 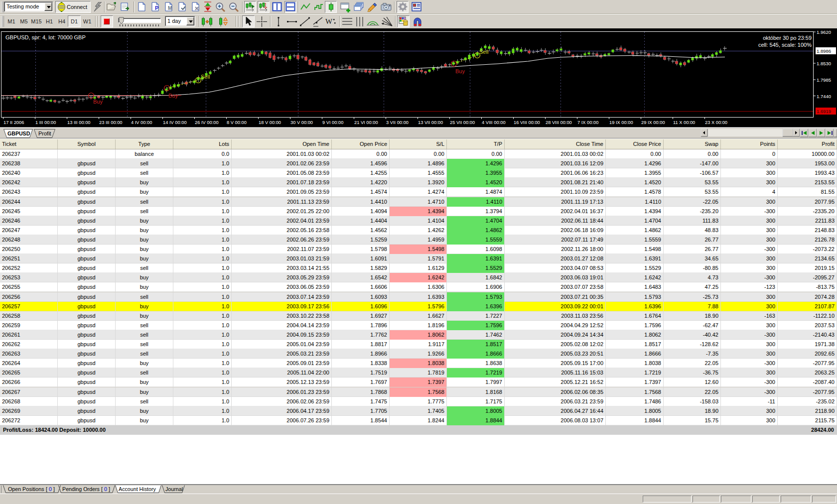 What do you see at coordinates (824, 97) in the screenshot?
I see `svg-text: 1.7440` at bounding box center [824, 97].